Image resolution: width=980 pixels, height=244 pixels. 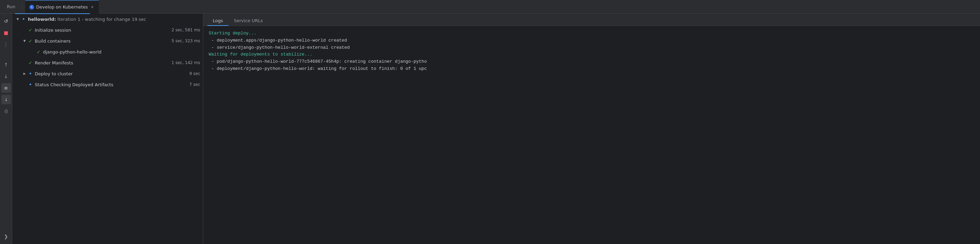 I want to click on log-line: - deployment/django-python-hello-world: …, so click(x=592, y=69).